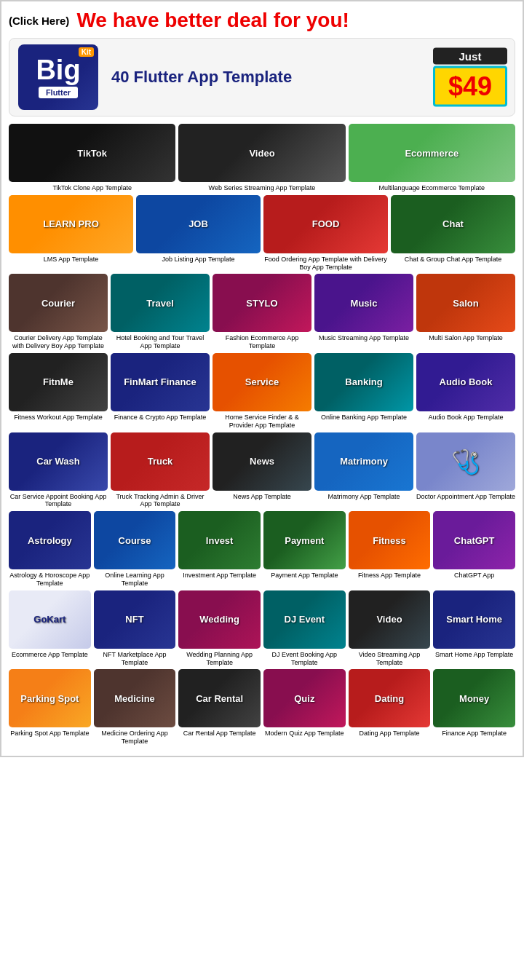  What do you see at coordinates (390, 734) in the screenshot?
I see `label-dating: Dating App Template` at bounding box center [390, 734].